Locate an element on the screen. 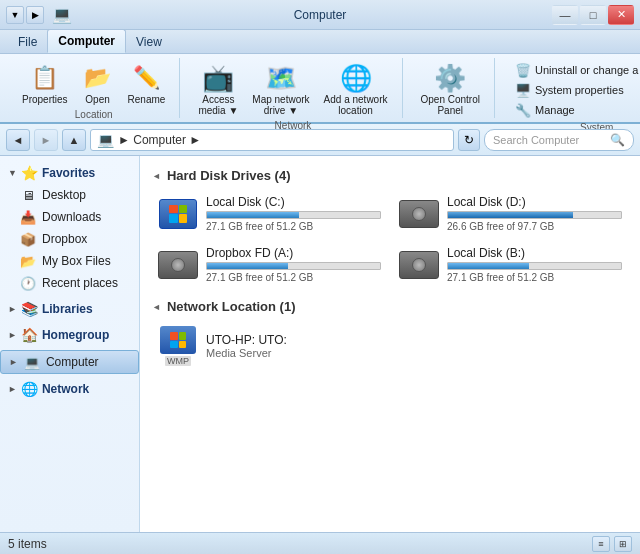 The image size is (640, 554). sidebar-network-header: ► 🌐 Network is located at coordinates (70, 389).